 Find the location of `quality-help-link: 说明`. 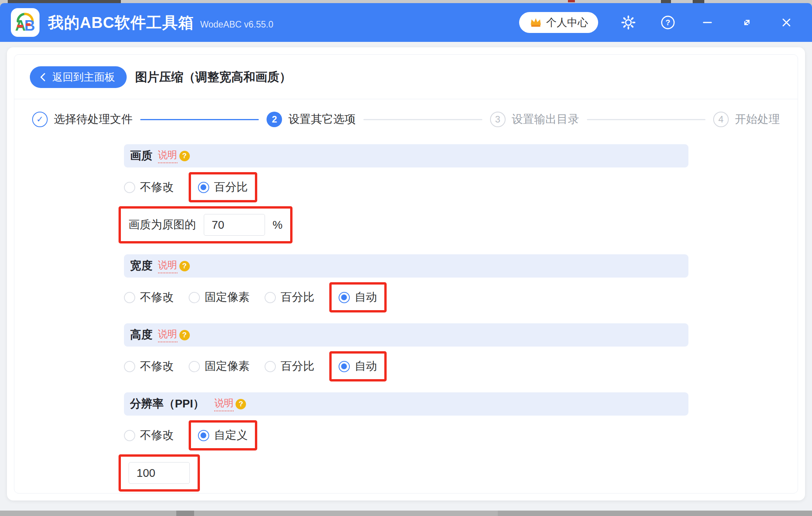

quality-help-link: 说明 is located at coordinates (168, 156).